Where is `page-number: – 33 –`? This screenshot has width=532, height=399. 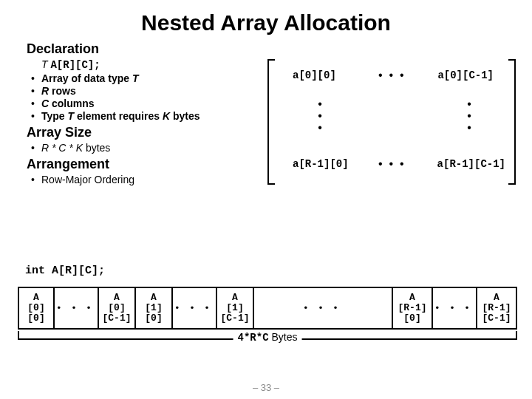
page-number: – 33 – is located at coordinates (266, 387).